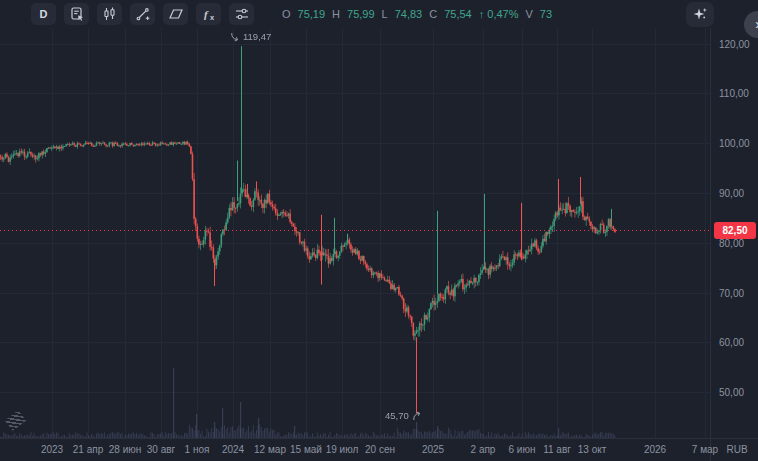  I want to click on high-price-label: 119,47, so click(257, 36).